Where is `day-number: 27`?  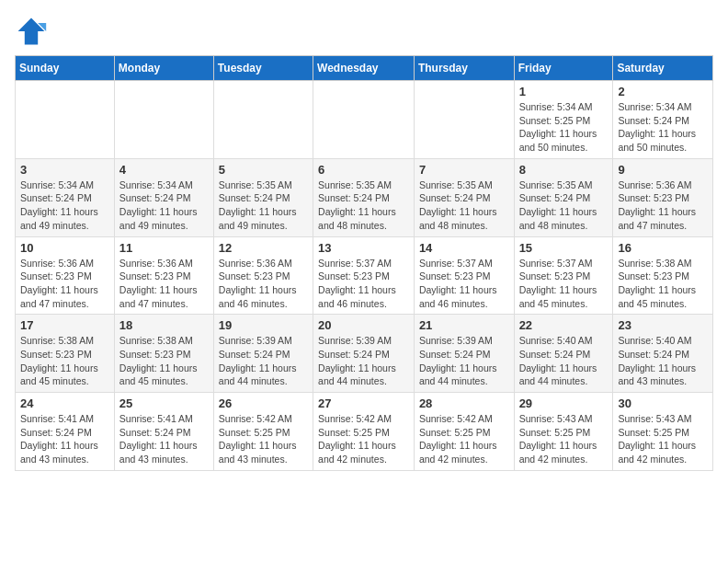 day-number: 27 is located at coordinates (364, 403).